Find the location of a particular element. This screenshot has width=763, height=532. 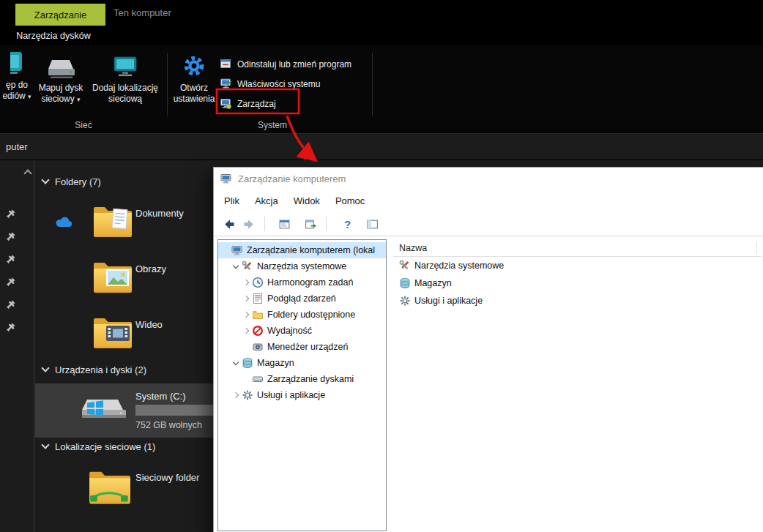

nav-scrollbar is located at coordinates (28, 346).